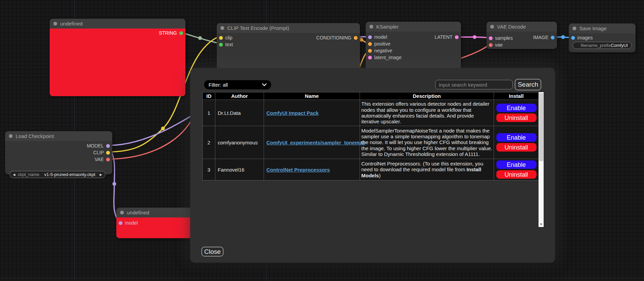 This screenshot has height=281, width=644. I want to click on scroll-down-arrow-icon: ▼, so click(541, 224).